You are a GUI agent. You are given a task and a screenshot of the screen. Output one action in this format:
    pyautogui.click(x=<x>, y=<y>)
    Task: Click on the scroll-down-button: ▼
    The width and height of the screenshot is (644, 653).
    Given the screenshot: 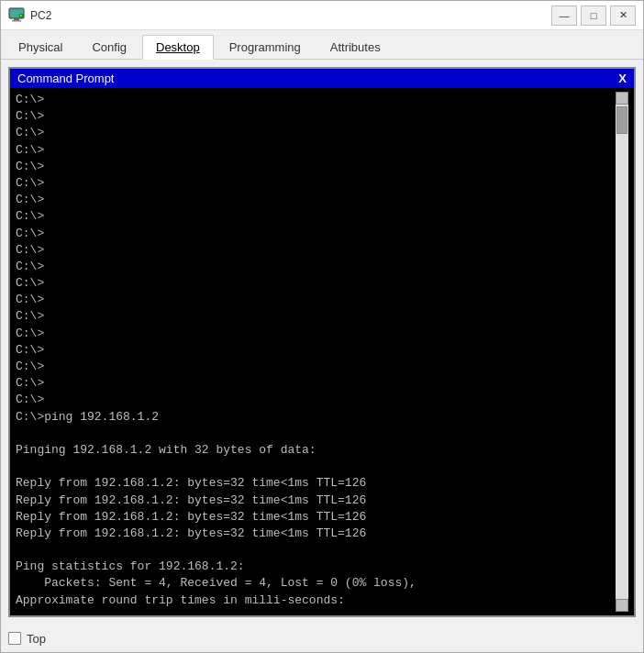 What is the action you would take?
    pyautogui.click(x=622, y=605)
    